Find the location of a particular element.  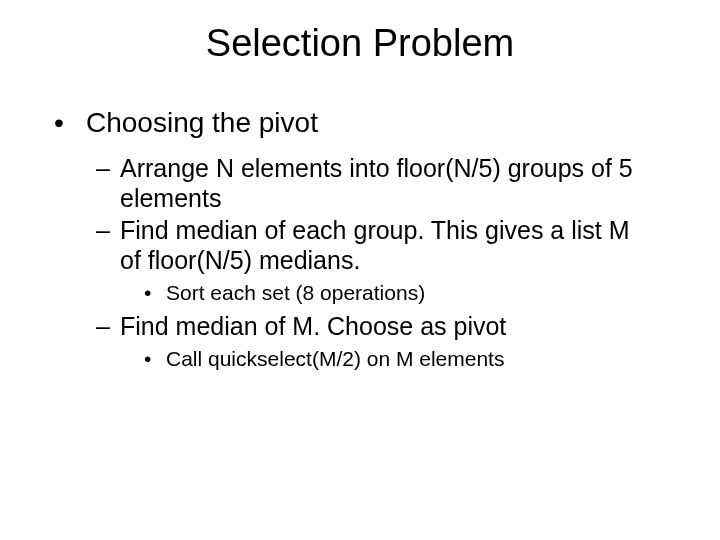

slide-title: Selection Problem is located at coordinates (360, 44).